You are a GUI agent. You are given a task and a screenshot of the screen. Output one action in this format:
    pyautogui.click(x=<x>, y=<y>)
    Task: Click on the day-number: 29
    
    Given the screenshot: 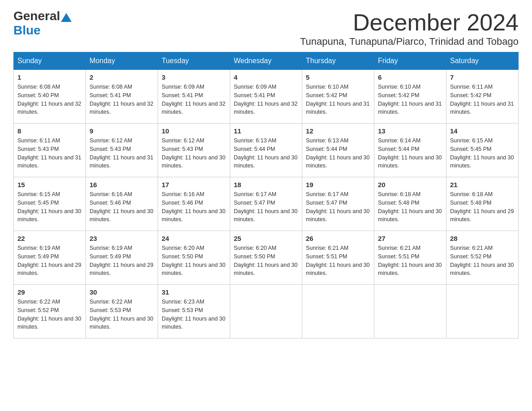 What is the action you would take?
    pyautogui.click(x=50, y=292)
    